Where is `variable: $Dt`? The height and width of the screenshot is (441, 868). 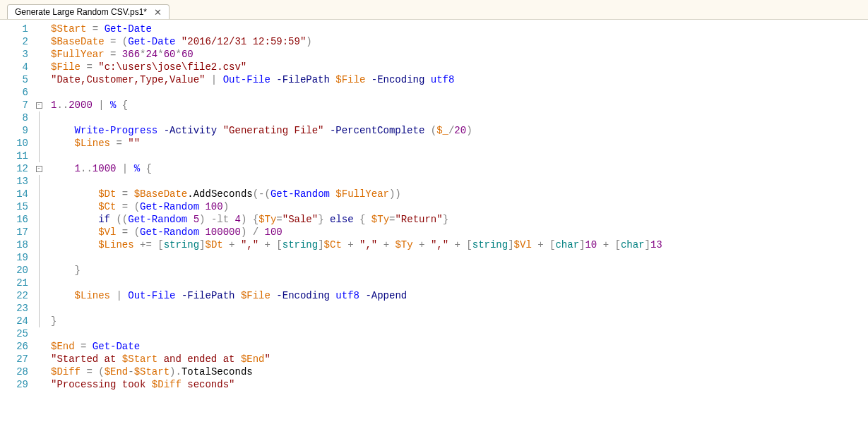 variable: $Dt is located at coordinates (213, 245).